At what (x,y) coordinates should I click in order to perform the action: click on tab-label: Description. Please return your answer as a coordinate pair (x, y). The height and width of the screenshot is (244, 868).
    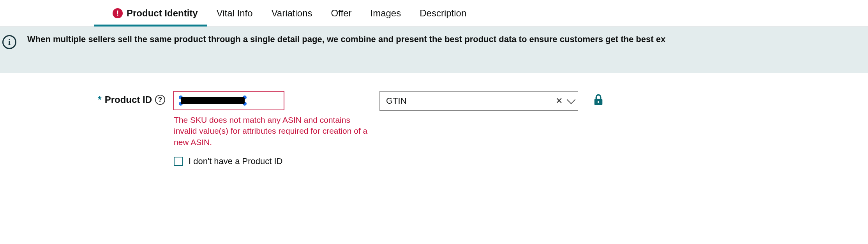
    Looking at the image, I should click on (443, 13).